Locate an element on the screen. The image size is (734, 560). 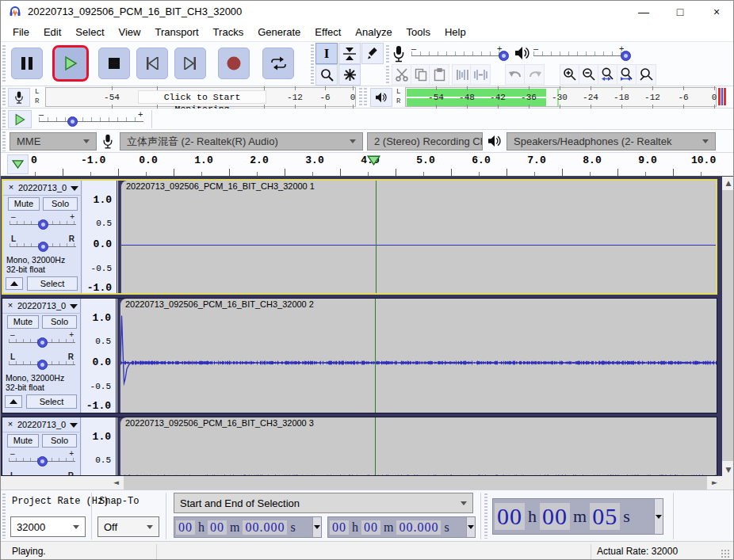
recording-meter: -54-488-12-60 Click to Start Monitoring is located at coordinates (201, 97).